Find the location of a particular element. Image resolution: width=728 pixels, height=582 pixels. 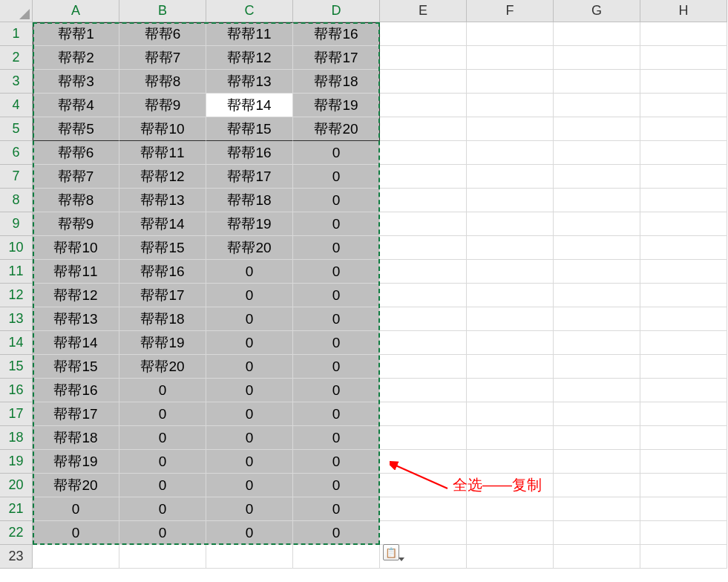

cell-H1 is located at coordinates (684, 34).